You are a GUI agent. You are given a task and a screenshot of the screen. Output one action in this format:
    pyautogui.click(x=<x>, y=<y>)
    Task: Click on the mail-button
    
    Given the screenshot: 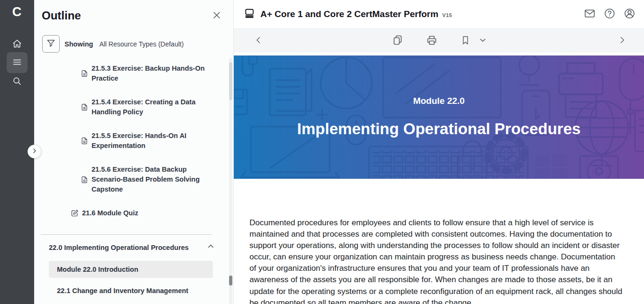 What is the action you would take?
    pyautogui.click(x=590, y=14)
    